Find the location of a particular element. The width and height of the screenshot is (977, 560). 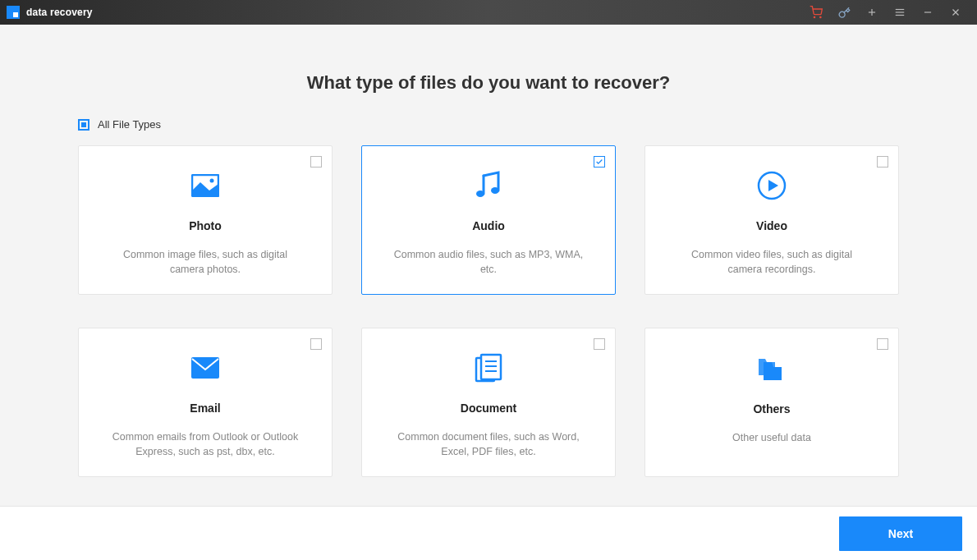

card-document: Document Common document files, such as … is located at coordinates (488, 402).